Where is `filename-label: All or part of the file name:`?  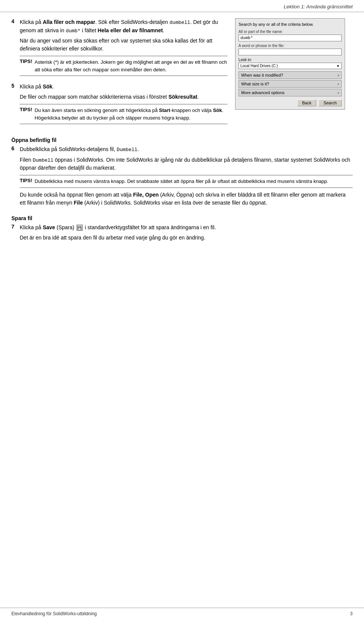
filename-label: All or part of the file name: is located at coordinates (290, 32).